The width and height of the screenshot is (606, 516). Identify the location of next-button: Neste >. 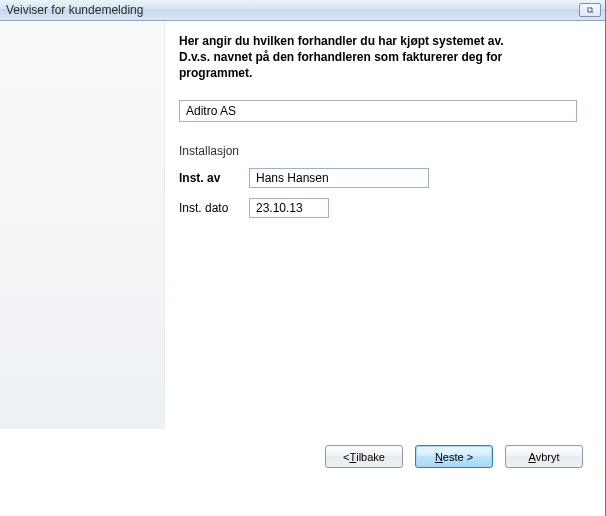
(454, 456).